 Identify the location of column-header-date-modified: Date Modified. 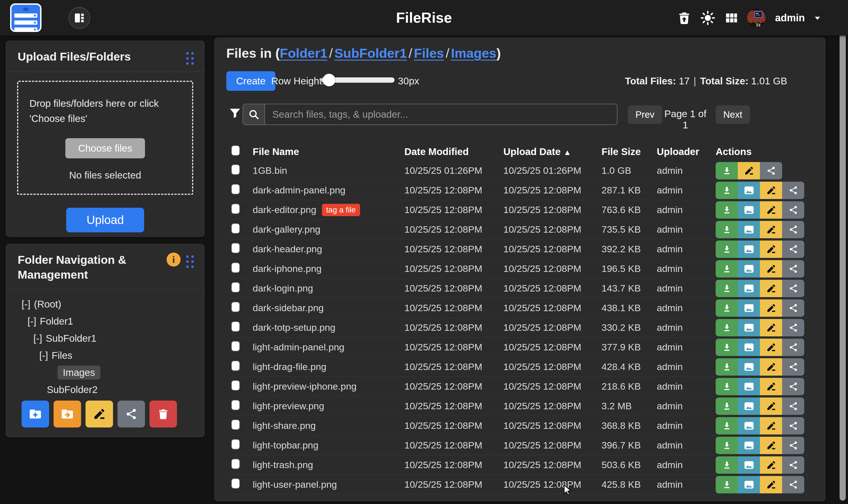
(454, 151).